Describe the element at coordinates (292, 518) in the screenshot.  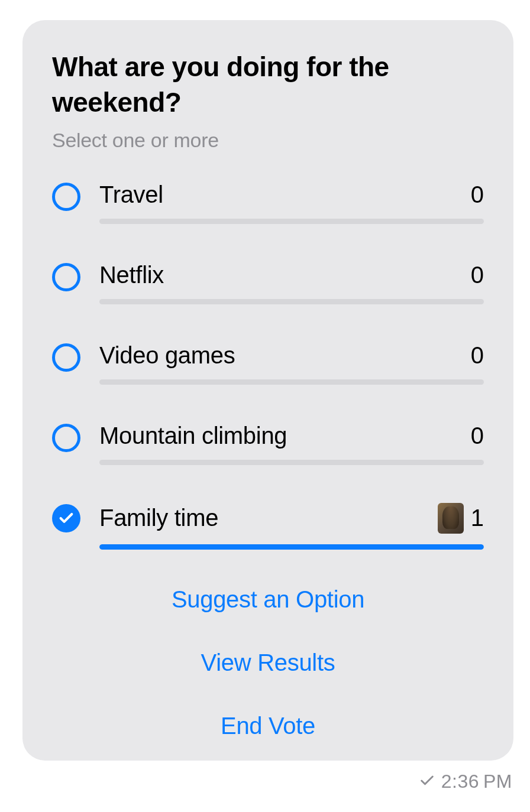
I see `option-row: Family time1` at that location.